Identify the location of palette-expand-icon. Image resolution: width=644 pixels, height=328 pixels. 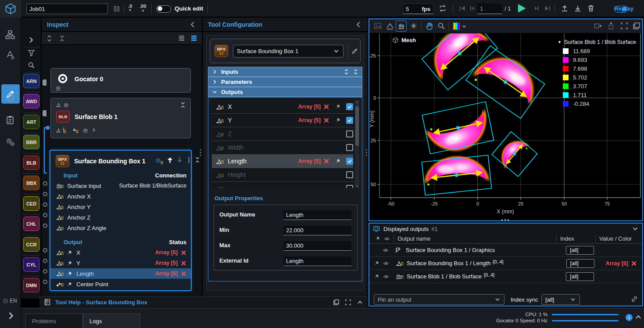
(31, 40).